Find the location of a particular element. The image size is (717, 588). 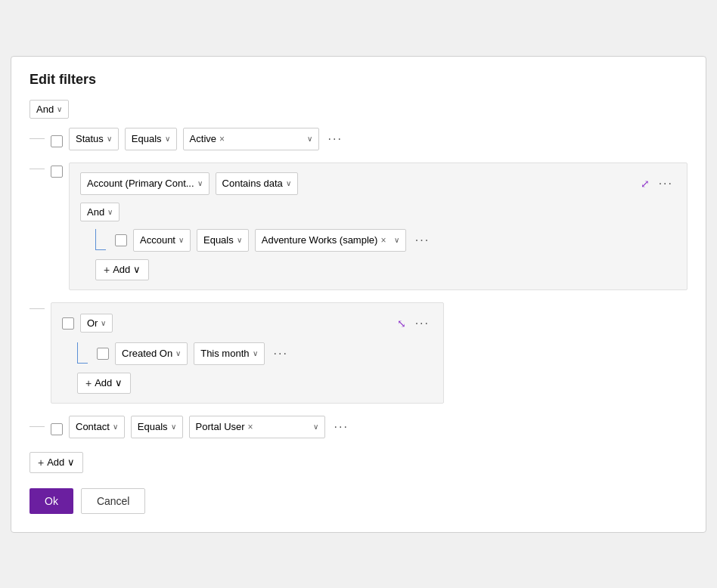

value-tag-contact: Portal User × is located at coordinates (225, 426).